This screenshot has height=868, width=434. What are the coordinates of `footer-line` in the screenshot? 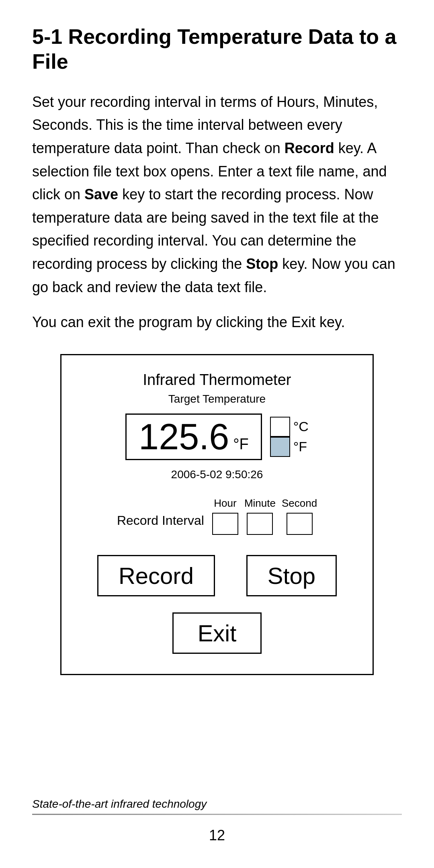 It's located at (217, 814).